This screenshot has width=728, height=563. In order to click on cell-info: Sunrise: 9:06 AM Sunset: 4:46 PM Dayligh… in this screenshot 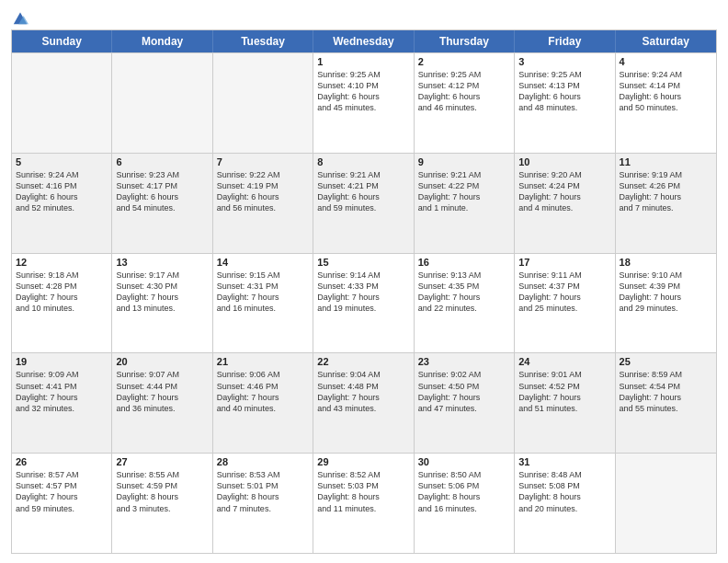, I will do `click(263, 392)`.